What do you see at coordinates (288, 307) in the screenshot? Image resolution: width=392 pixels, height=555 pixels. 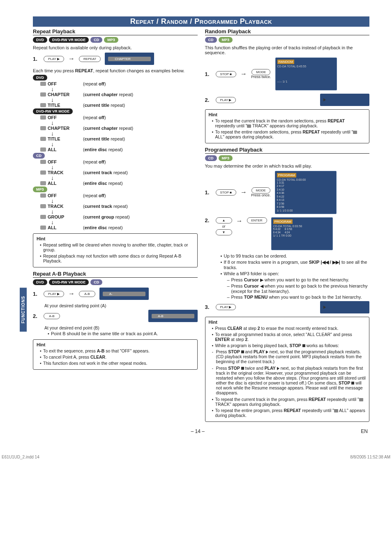 I see `prog-step3: 3. PLAY ▶` at bounding box center [288, 307].